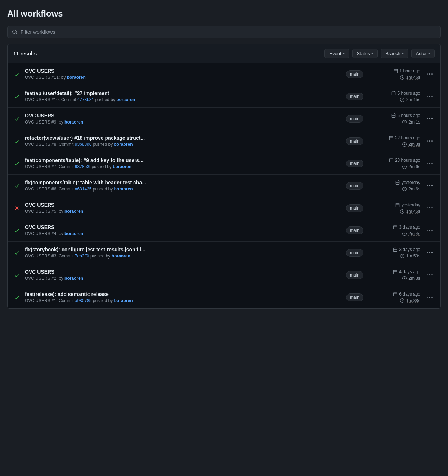 The height and width of the screenshot is (476, 448). Describe the element at coordinates (224, 275) in the screenshot. I see `workflow-item: OVC USERSOVC USERS #2: by boraorenmain4 …` at that location.